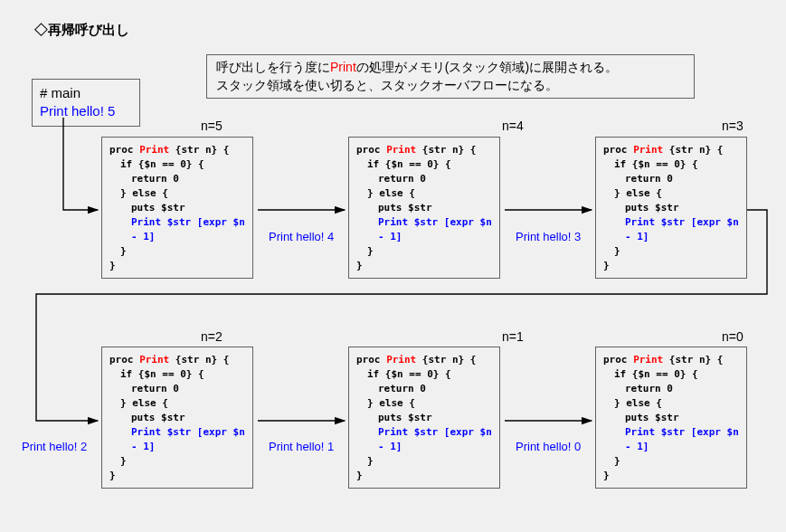  Describe the element at coordinates (301, 447) in the screenshot. I see `call-label-1: Print hello! 1` at that location.